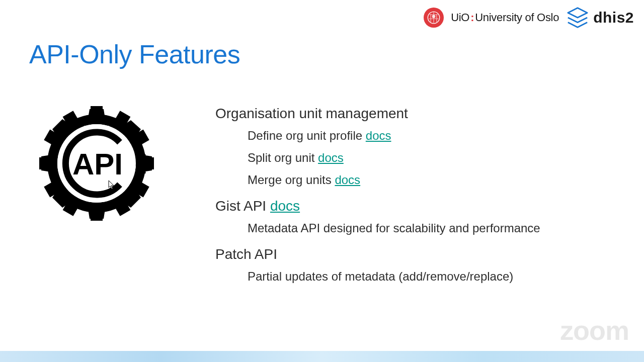 This screenshot has height=362, width=644. What do you see at coordinates (135, 54) in the screenshot?
I see `slide-title: API-Only Features` at bounding box center [135, 54].